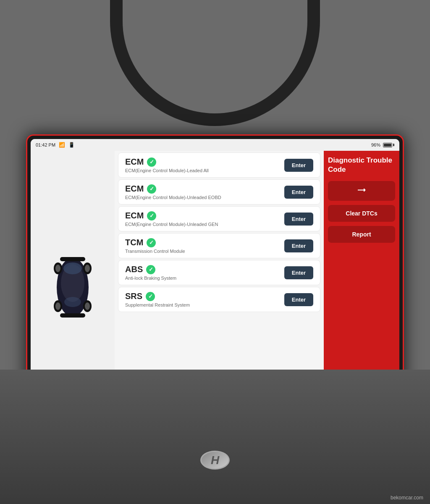 This screenshot has height=504, width=430. I want to click on bekomcar-watermark: bekomcar.com, so click(407, 498).